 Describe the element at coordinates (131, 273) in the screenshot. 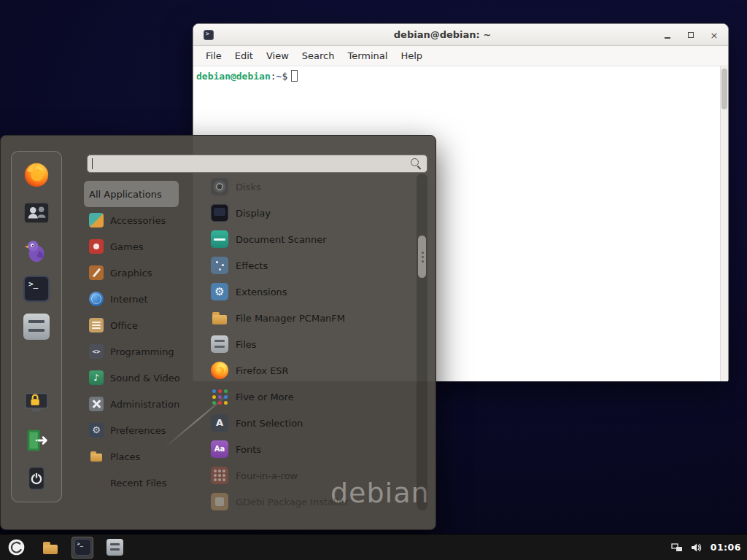

I see `category-graphics: Graphics` at that location.